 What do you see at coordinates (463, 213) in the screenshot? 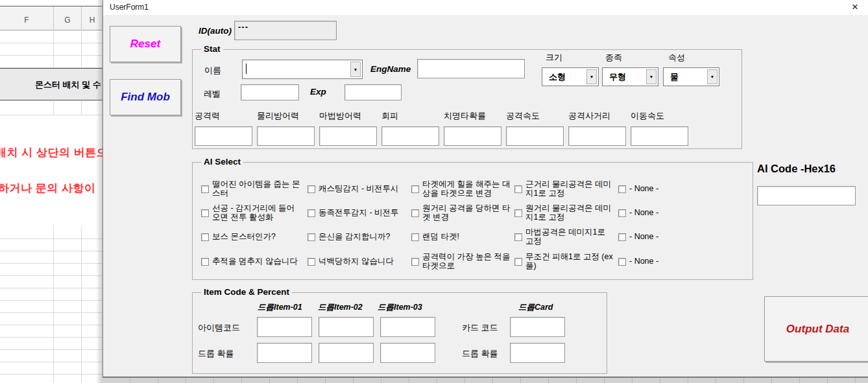
I see `ai-checkbox-item: 원거리 공격을 당하면 타겟 변경` at bounding box center [463, 213].